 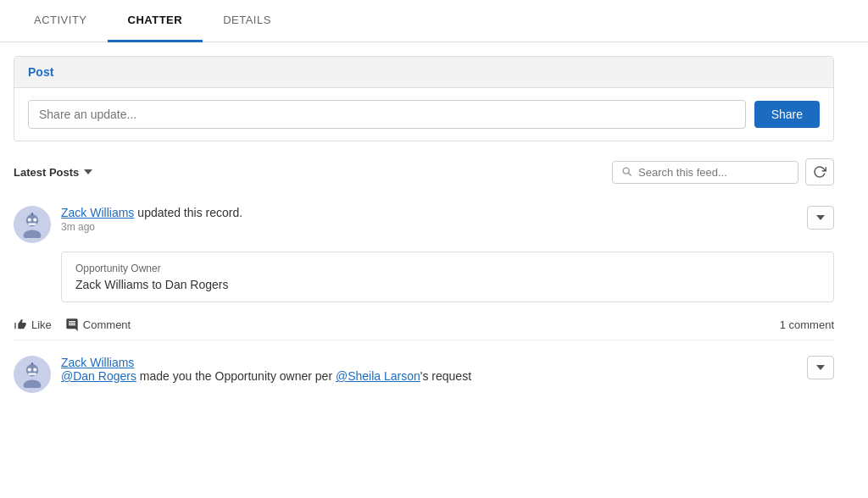 What do you see at coordinates (72, 324) in the screenshot?
I see `action-bar-left: Like Comment` at bounding box center [72, 324].